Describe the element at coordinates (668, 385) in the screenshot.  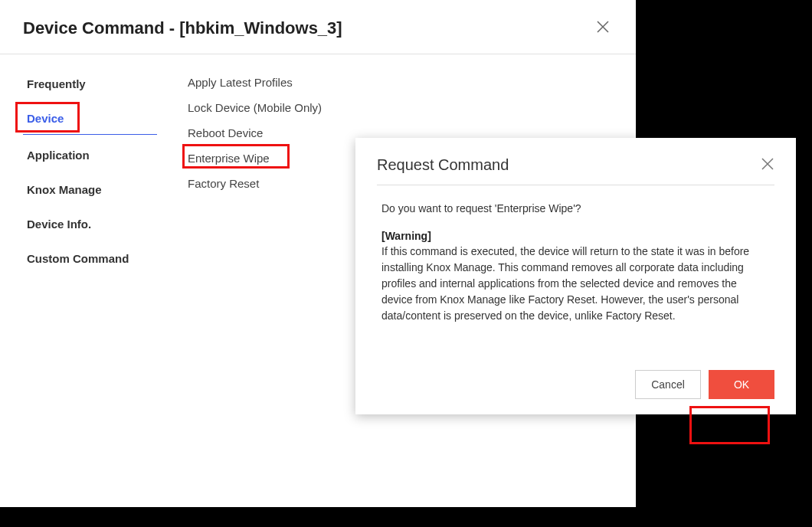
I see `cancel-button: Cancel` at that location.